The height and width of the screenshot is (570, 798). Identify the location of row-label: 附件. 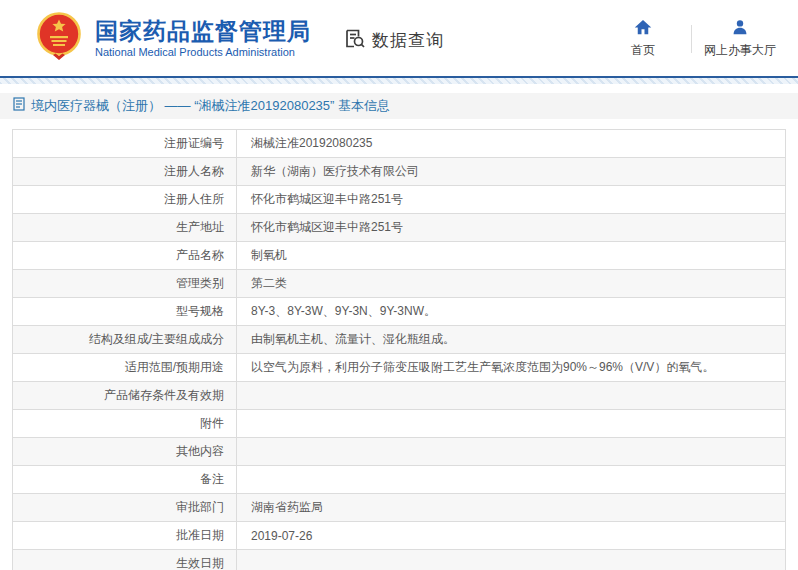
(212, 424).